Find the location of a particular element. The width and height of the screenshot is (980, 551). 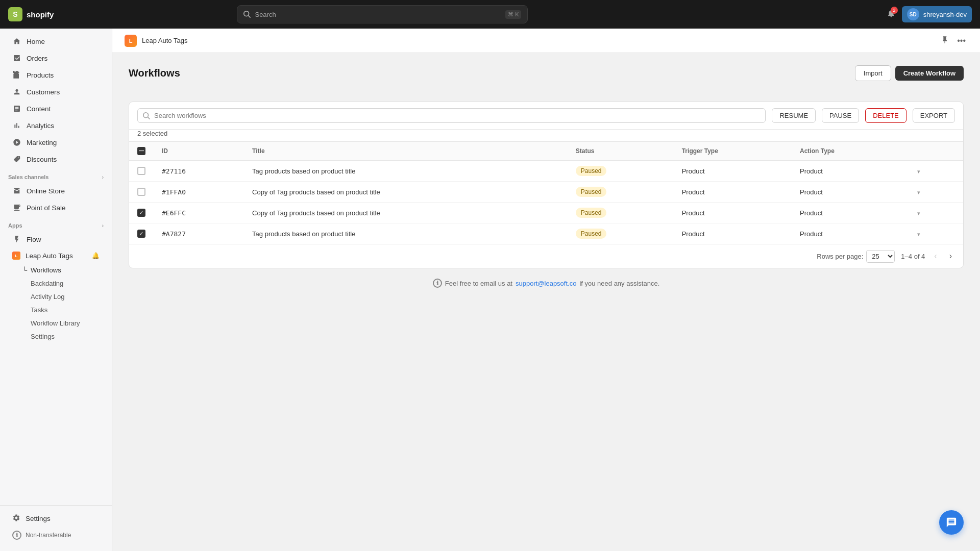

next-page-button: › is located at coordinates (950, 256).